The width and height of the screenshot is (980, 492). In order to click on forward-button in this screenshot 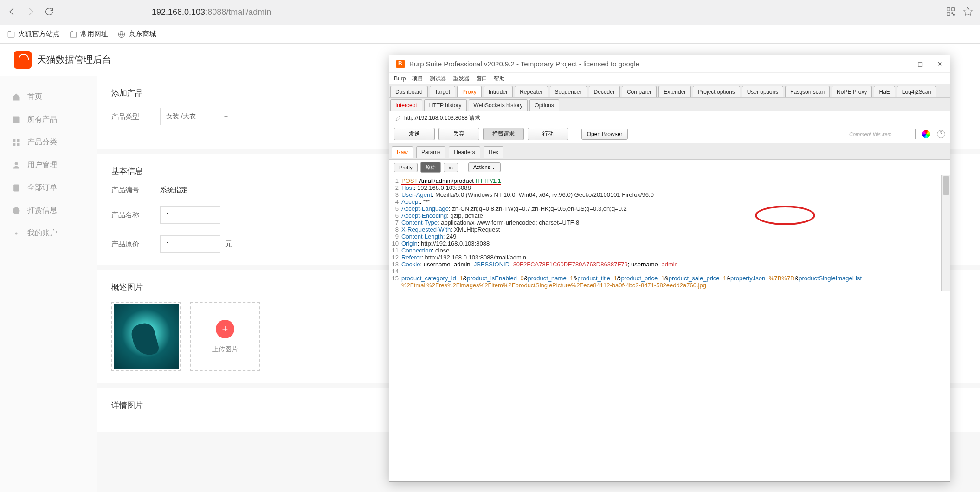, I will do `click(31, 13)`.